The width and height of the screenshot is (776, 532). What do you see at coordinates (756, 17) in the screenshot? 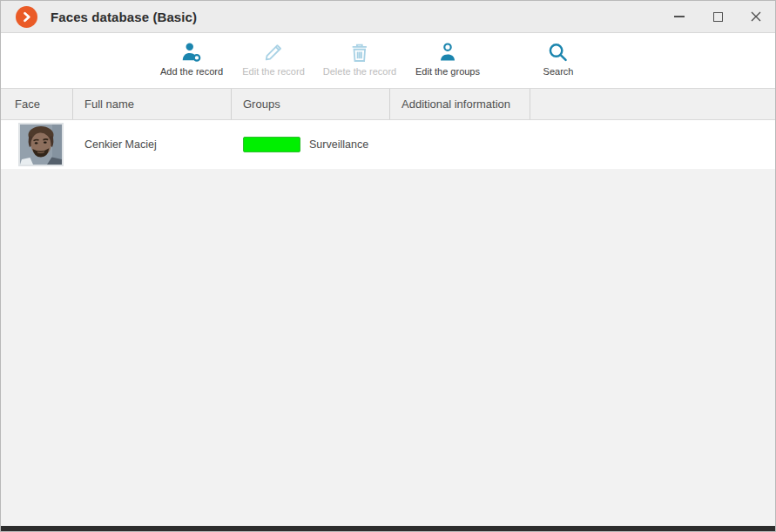
I see `close-icon` at bounding box center [756, 17].